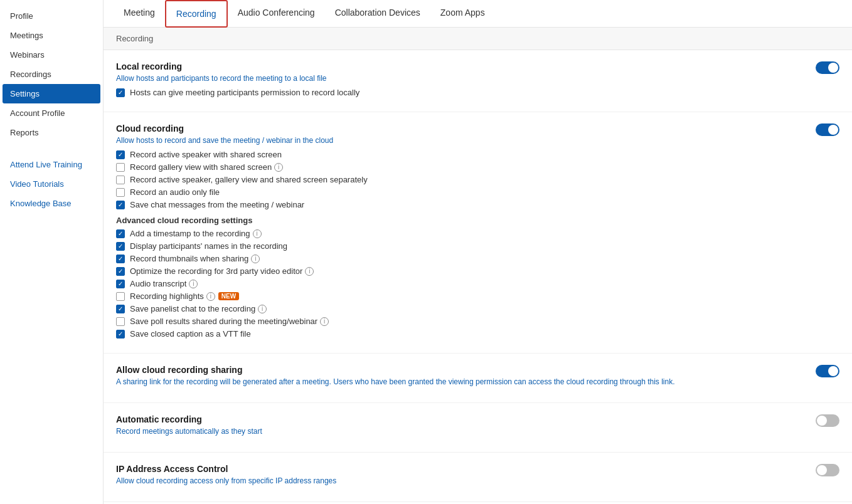 The width and height of the screenshot is (852, 504). Describe the element at coordinates (833, 68) in the screenshot. I see `local-recording-toggle-knob` at that location.